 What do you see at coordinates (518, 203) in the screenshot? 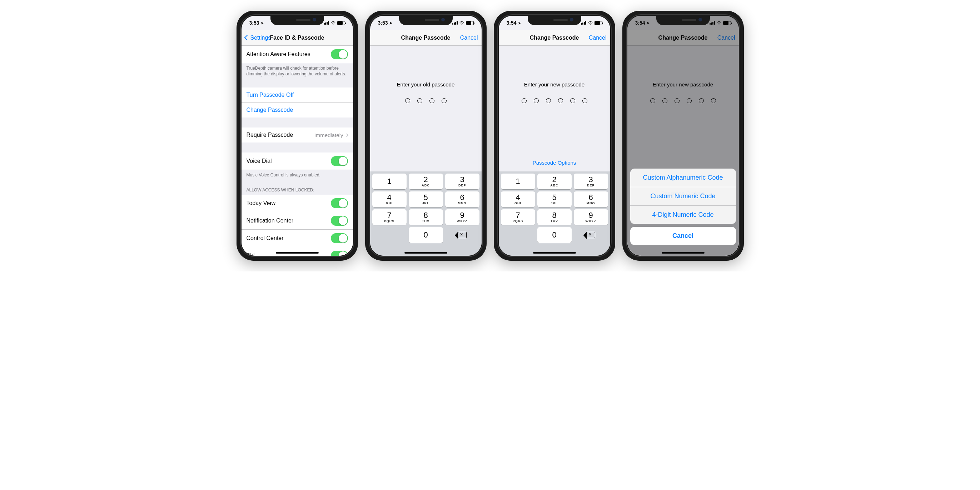
I see `key-sub: GHI` at bounding box center [518, 203].